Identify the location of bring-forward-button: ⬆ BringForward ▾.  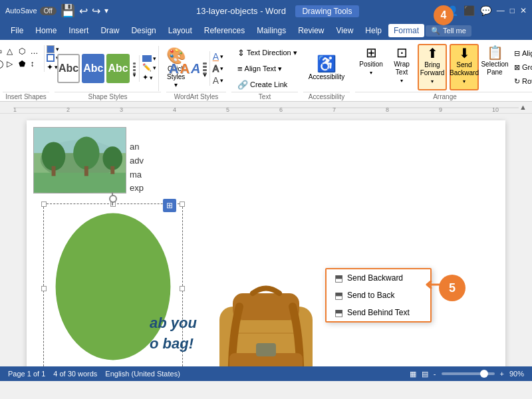
(432, 67).